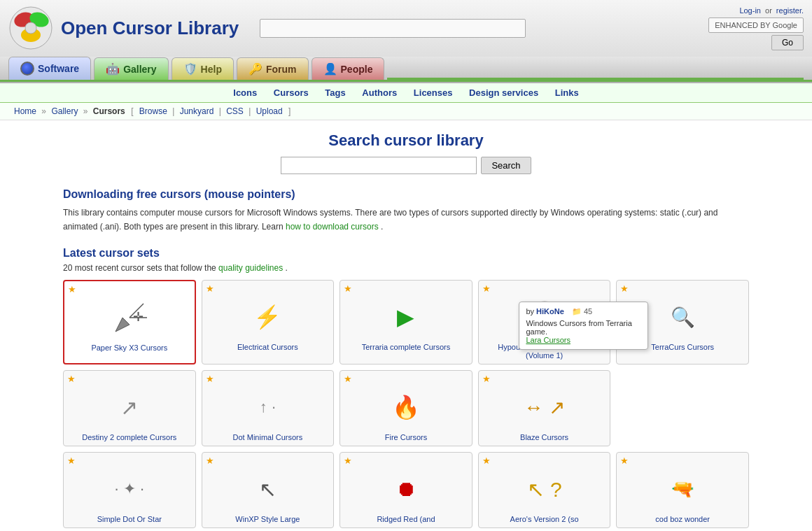  I want to click on cursor-card-destiny: ★ ↗ Destiny 2 complete Cursors, so click(130, 409).